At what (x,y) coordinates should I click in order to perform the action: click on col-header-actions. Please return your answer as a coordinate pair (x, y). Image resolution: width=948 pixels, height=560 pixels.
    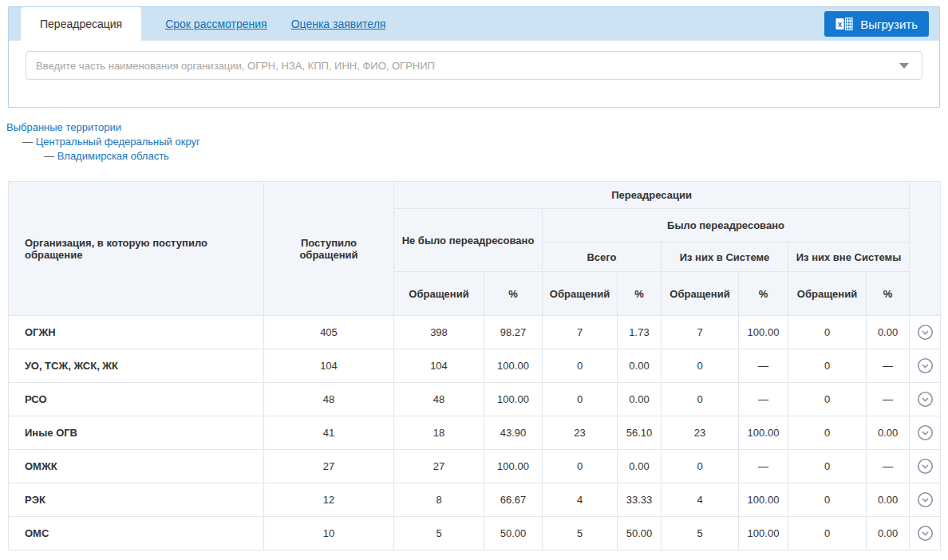
    Looking at the image, I should click on (926, 249).